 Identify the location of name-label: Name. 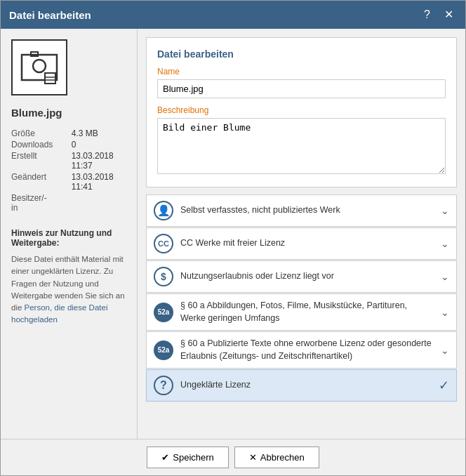
(302, 72).